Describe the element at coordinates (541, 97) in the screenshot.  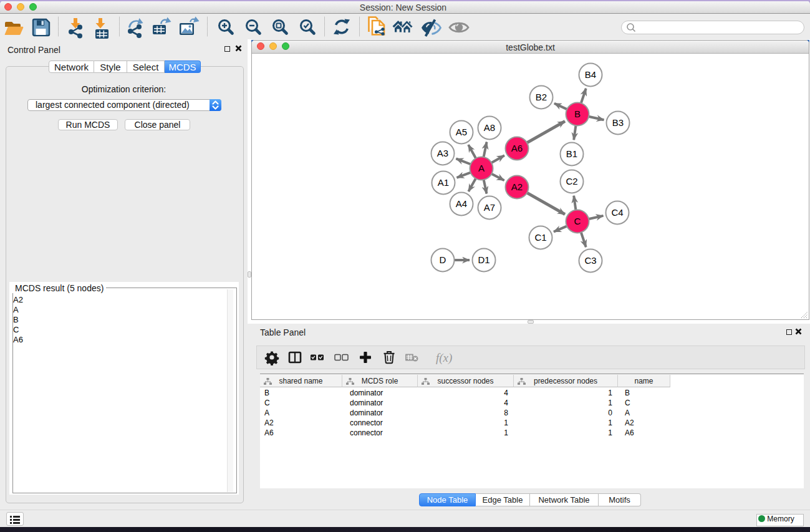
I see `svg-text: B2` at that location.